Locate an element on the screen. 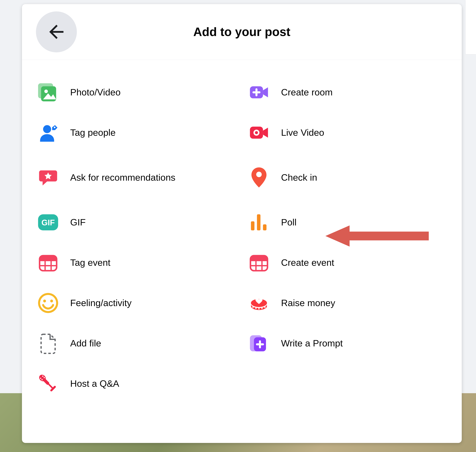 This screenshot has width=476, height=452. option-label: Raise money is located at coordinates (308, 303).